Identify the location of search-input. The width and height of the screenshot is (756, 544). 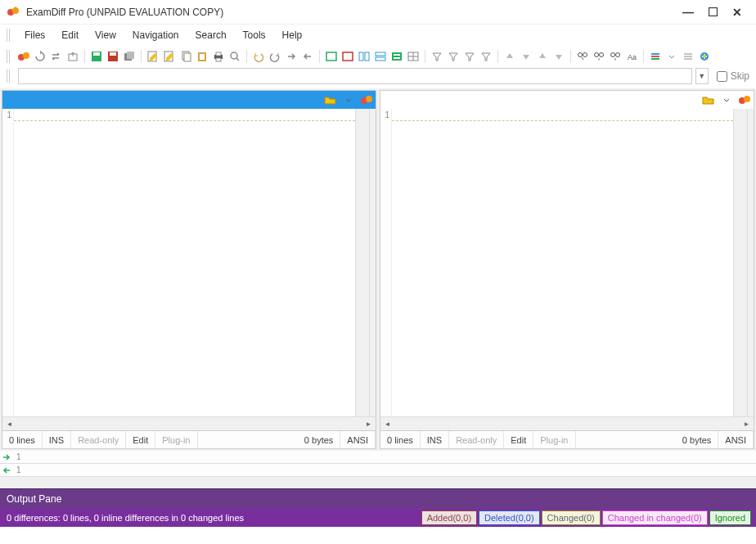
(355, 76).